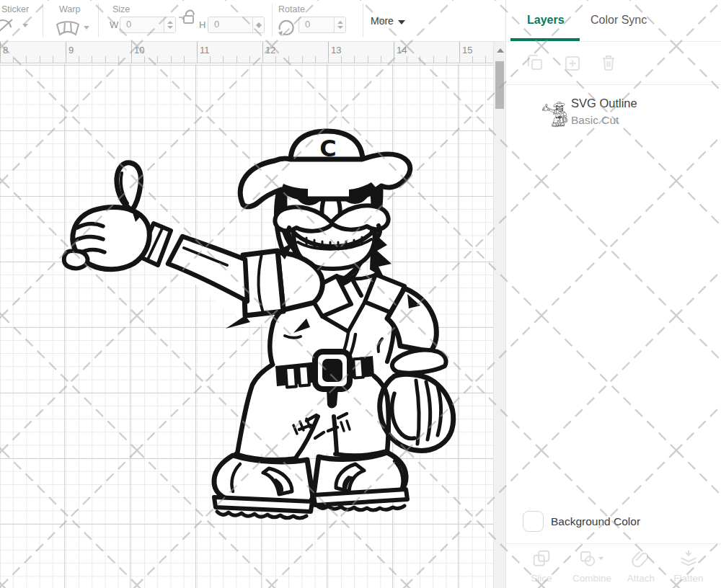 Image resolution: width=721 pixels, height=588 pixels. Describe the element at coordinates (286, 30) in the screenshot. I see `rotate-icon` at that location.